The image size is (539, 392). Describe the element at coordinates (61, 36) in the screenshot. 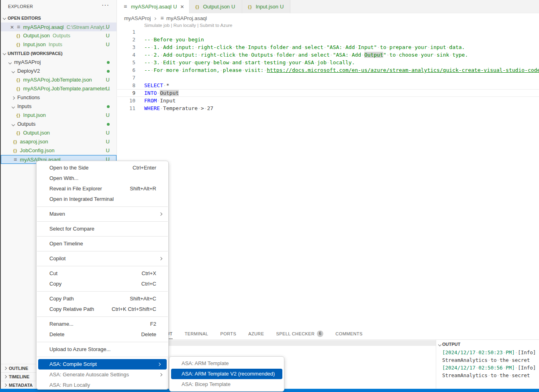

I see `file-description: Outputs` at that location.